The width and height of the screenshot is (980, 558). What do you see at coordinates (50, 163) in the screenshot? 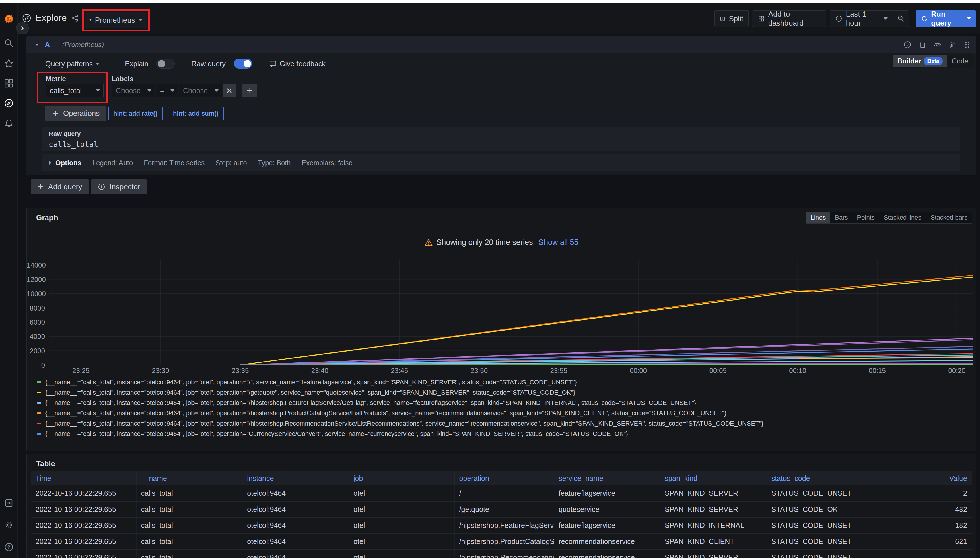
I see `chevron-right-icon` at bounding box center [50, 163].